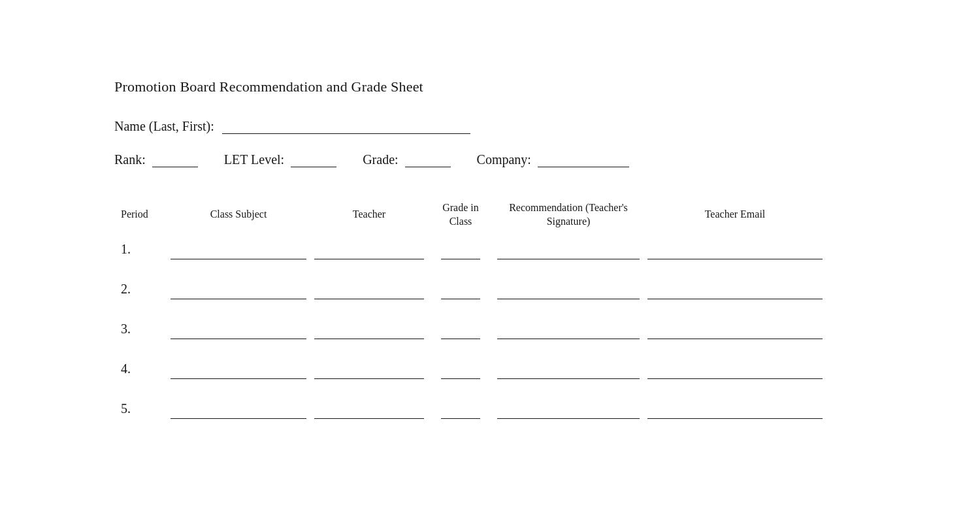 The width and height of the screenshot is (980, 513). What do you see at coordinates (461, 371) in the screenshot?
I see `row-4-grade` at bounding box center [461, 371].